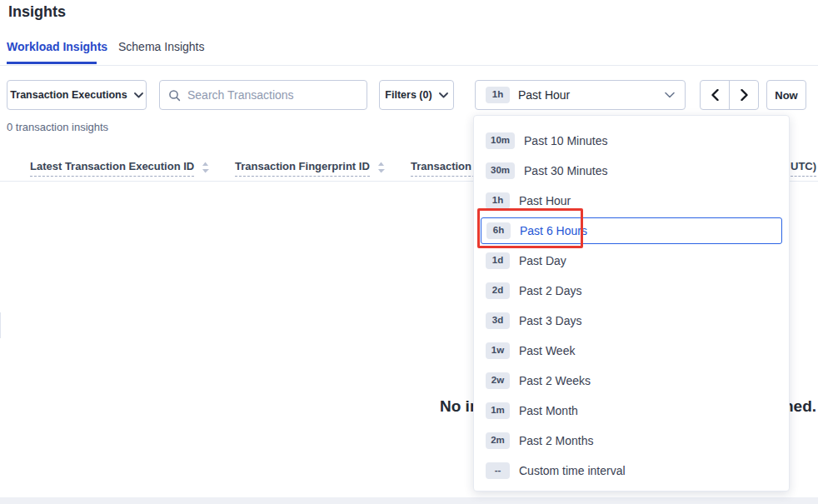  Describe the element at coordinates (786, 95) in the screenshot. I see `now-button: Now` at that location.